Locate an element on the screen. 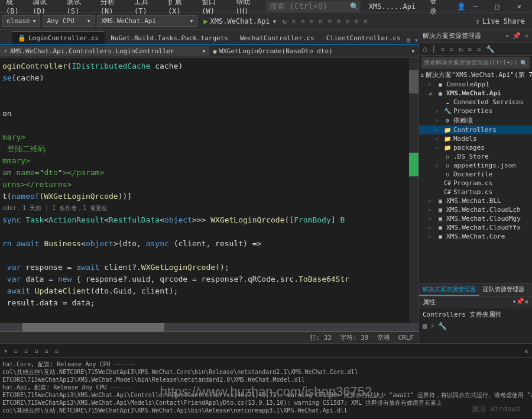 This screenshot has width=532, height=419. menu-item: 窗口(W) is located at coordinates (215, 8).